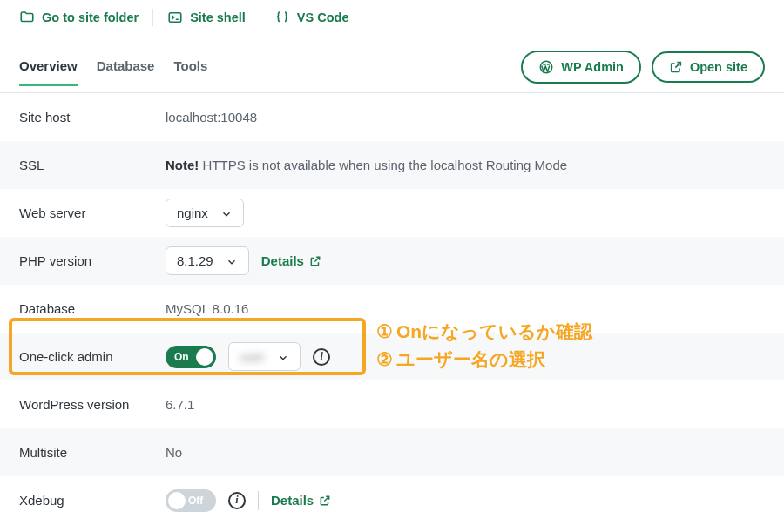 This screenshot has width=784, height=532. Describe the element at coordinates (190, 71) in the screenshot. I see `tab-tools: Tools` at that location.